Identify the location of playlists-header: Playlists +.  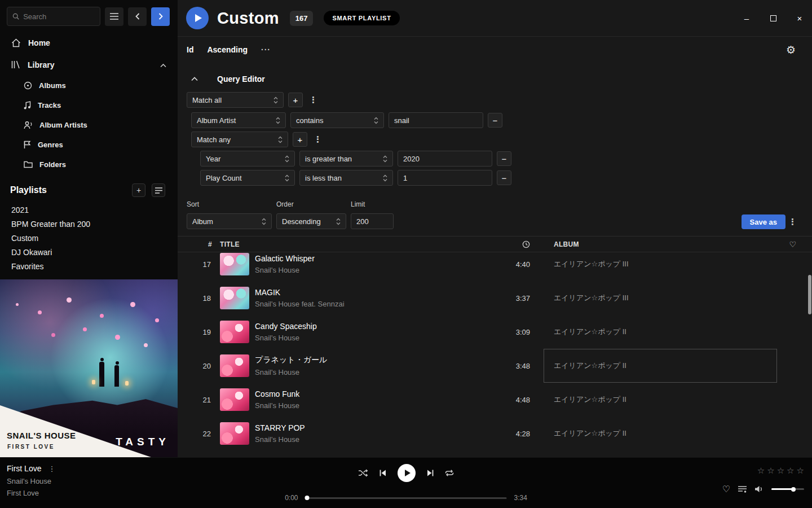
(89, 189).